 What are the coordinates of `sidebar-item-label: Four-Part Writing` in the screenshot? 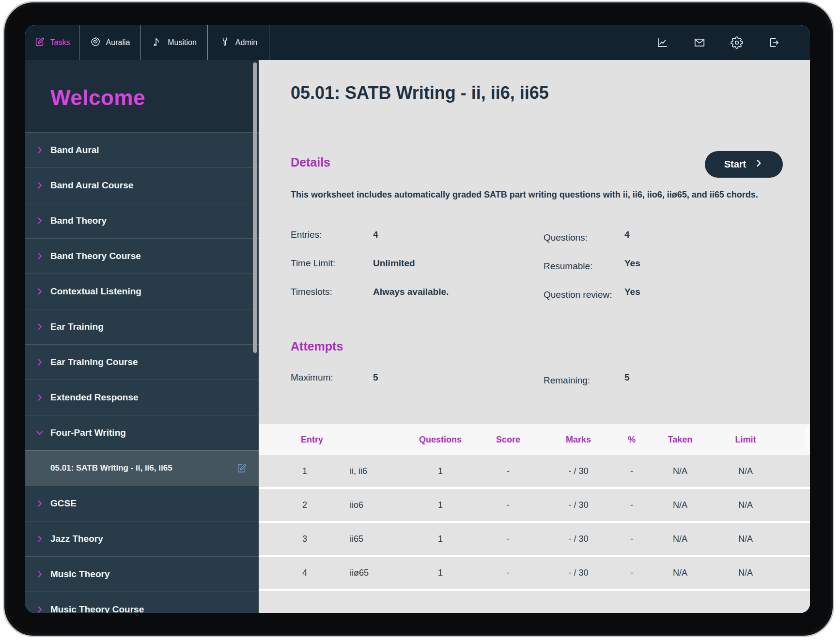 It's located at (88, 433).